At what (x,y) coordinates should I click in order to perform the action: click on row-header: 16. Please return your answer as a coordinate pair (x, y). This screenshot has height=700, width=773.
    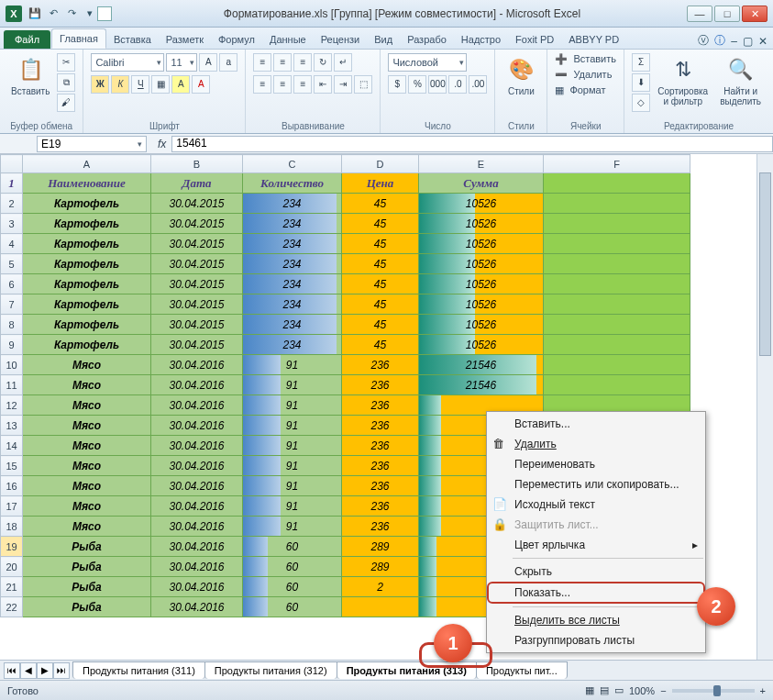
    Looking at the image, I should click on (12, 486).